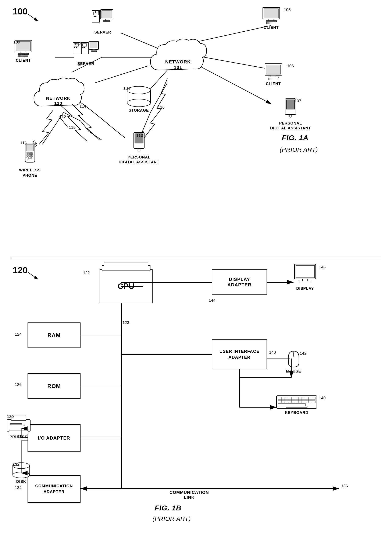 The height and width of the screenshot is (538, 392). Describe the element at coordinates (58, 96) in the screenshot. I see `network-110-cloud: NETWORK 110` at that location.